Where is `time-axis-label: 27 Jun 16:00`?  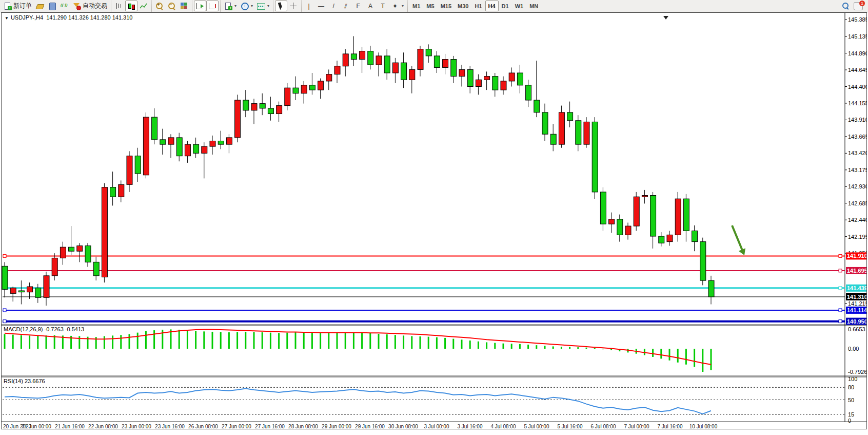
time-axis-label: 27 Jun 16:00 is located at coordinates (270, 426).